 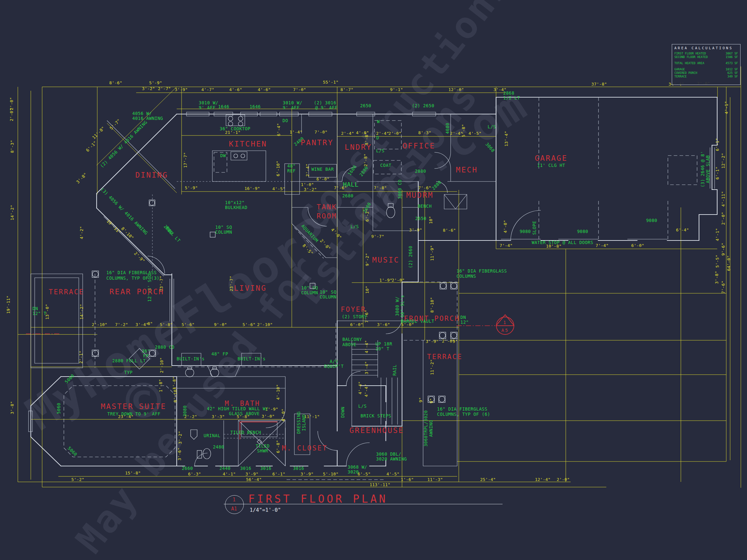 I want to click on dimension-label: 3'-3", so click(x=218, y=417).